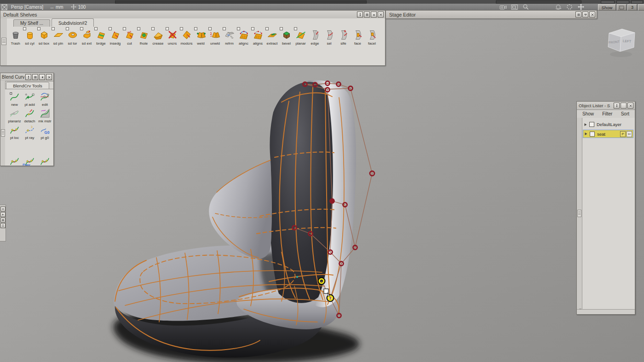 This screenshot has height=362, width=644. I want to click on shelf-tool-weld: weld, so click(201, 37).